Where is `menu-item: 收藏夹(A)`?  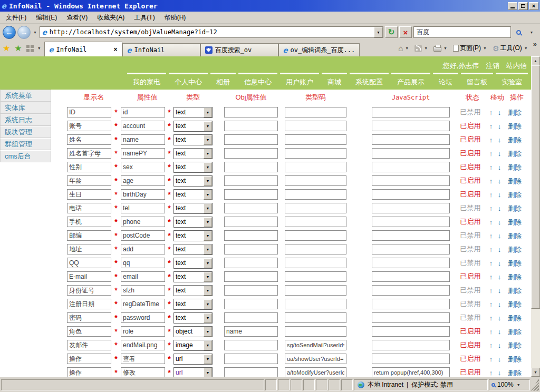 menu-item: 收藏夹(A) is located at coordinates (111, 18).